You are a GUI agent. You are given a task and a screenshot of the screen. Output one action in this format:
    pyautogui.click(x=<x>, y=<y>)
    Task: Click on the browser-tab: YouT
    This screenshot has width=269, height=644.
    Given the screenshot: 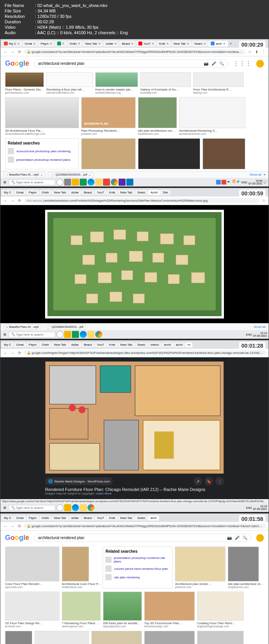 What is the action you would take?
    pyautogui.click(x=100, y=518)
    